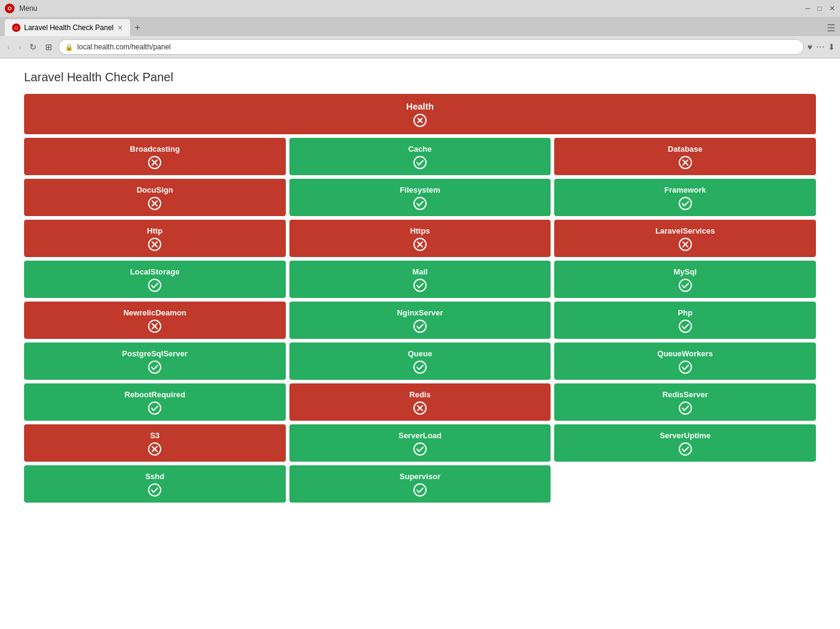 This screenshot has width=840, height=629. Describe the element at coordinates (420, 354) in the screenshot. I see `service-name-queue: Queue` at that location.